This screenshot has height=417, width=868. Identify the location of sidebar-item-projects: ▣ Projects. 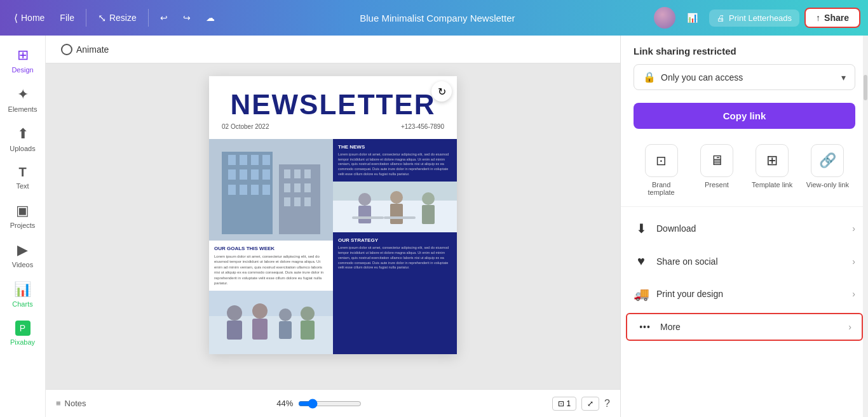
(23, 216).